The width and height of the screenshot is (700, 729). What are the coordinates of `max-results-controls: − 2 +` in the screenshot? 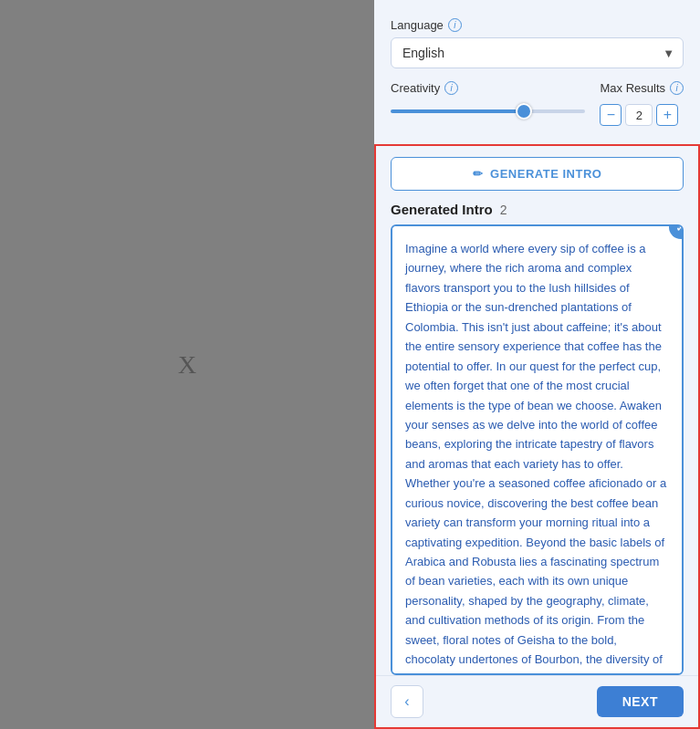 It's located at (639, 115).